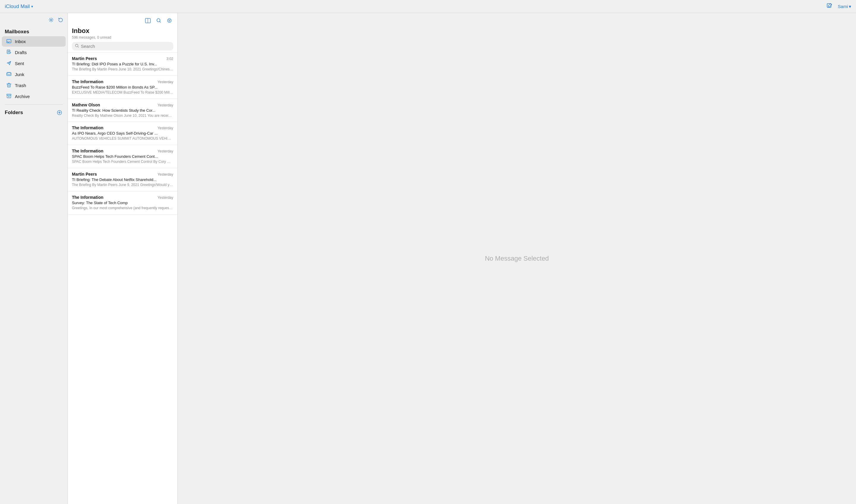 Image resolution: width=856 pixels, height=504 pixels. What do you see at coordinates (123, 157) in the screenshot?
I see `email-item: The Information Yesterday SPAC Boom Help…` at bounding box center [123, 157].